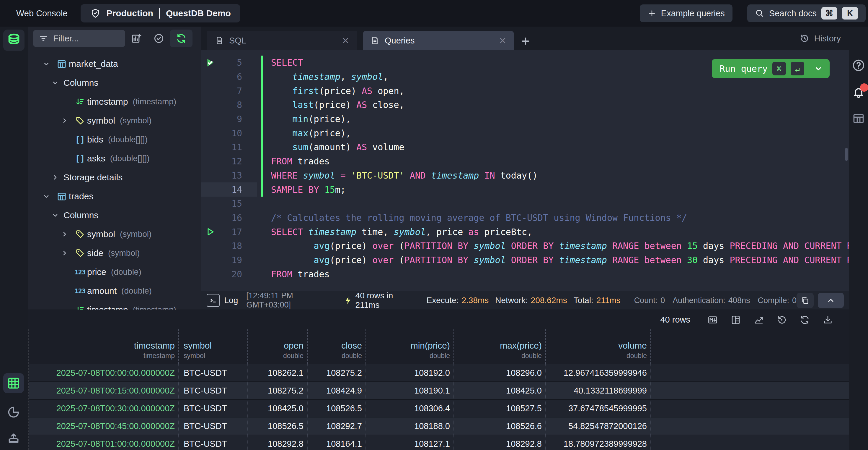  I want to click on cell-timestamp: 2025-07-08T01:00:00.000000Z, so click(104, 443).